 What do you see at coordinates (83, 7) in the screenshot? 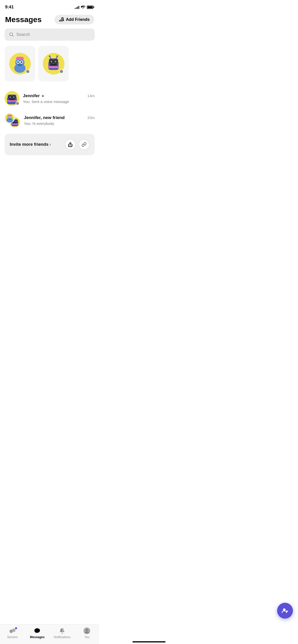
I see `wifi-icon` at bounding box center [83, 7].